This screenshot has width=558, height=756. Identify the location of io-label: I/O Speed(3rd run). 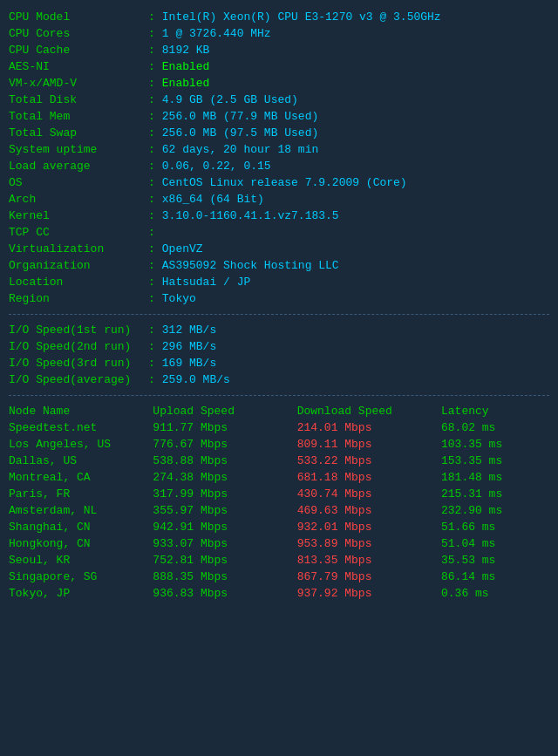
(78, 363).